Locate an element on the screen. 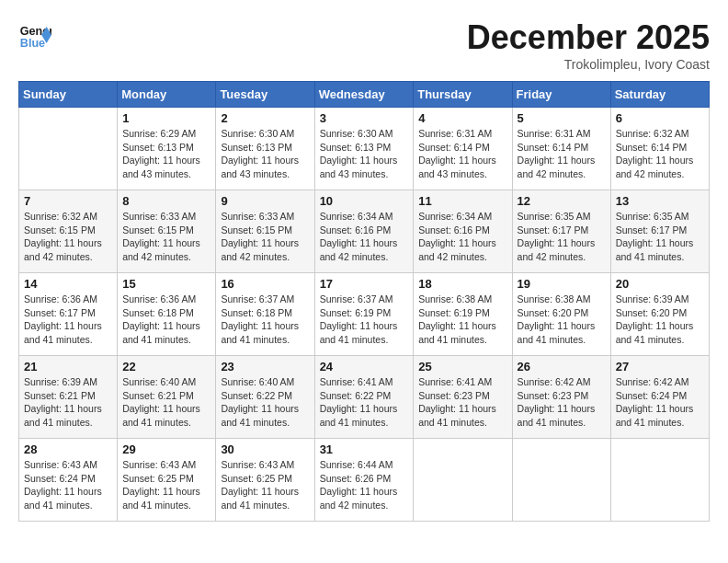 This screenshot has width=728, height=563. day-number: 11 is located at coordinates (462, 201).